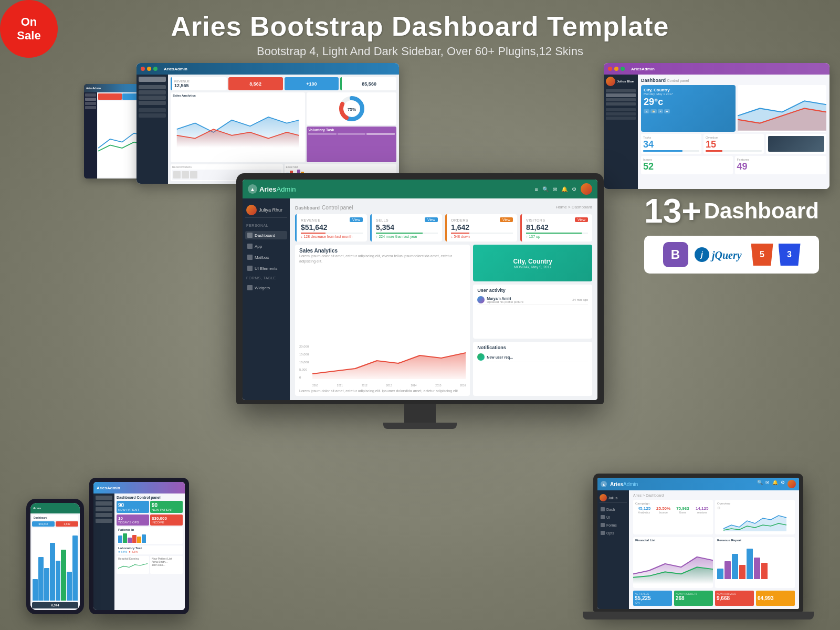 This screenshot has width=840, height=630. Describe the element at coordinates (444, 207) in the screenshot. I see `inner-breadcrumb-area: Dashboard Control panel Home > Dashboard` at that location.